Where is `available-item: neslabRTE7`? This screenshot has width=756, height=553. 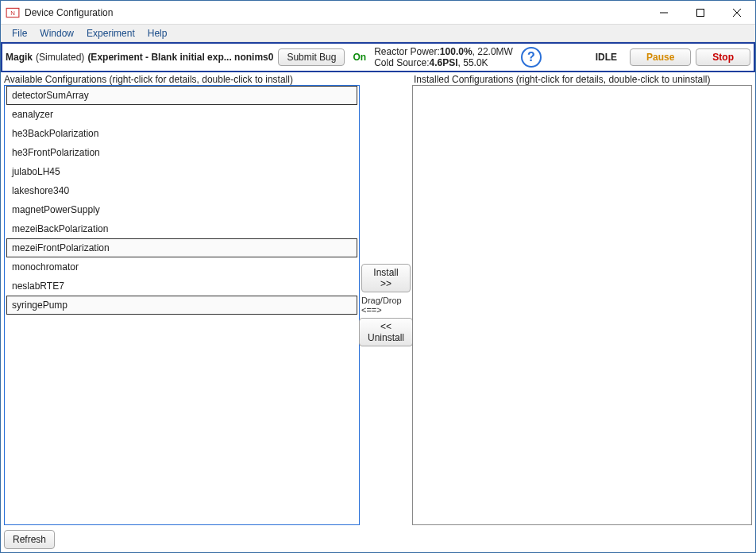
available-item: neslabRTE7 is located at coordinates (182, 286).